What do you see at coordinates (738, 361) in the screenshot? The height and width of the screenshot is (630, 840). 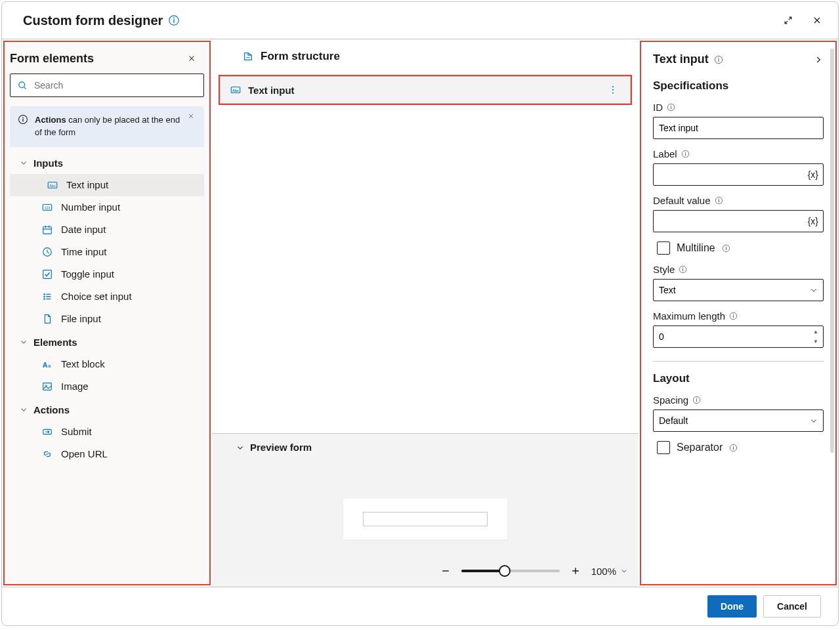 I see `divider` at bounding box center [738, 361].